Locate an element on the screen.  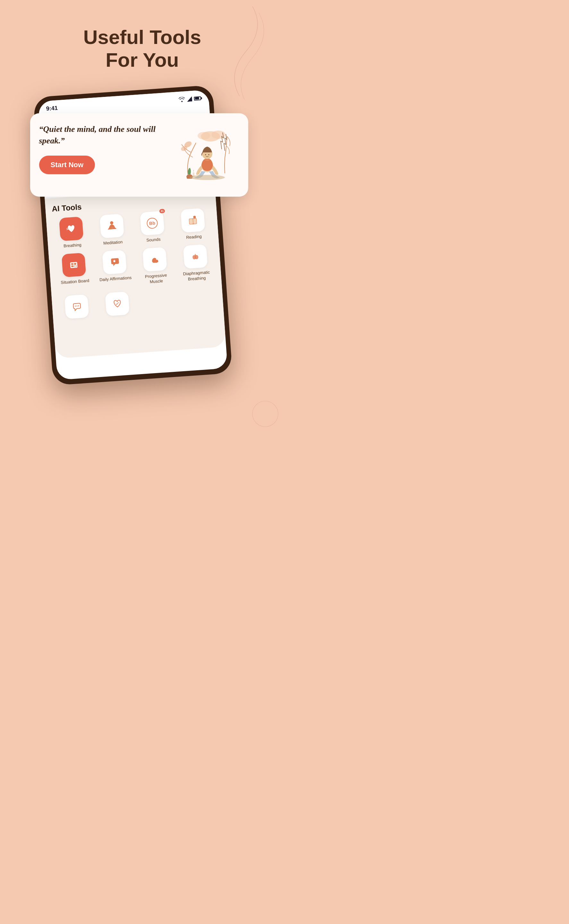
situation-icon-wrapper is located at coordinates (74, 265).